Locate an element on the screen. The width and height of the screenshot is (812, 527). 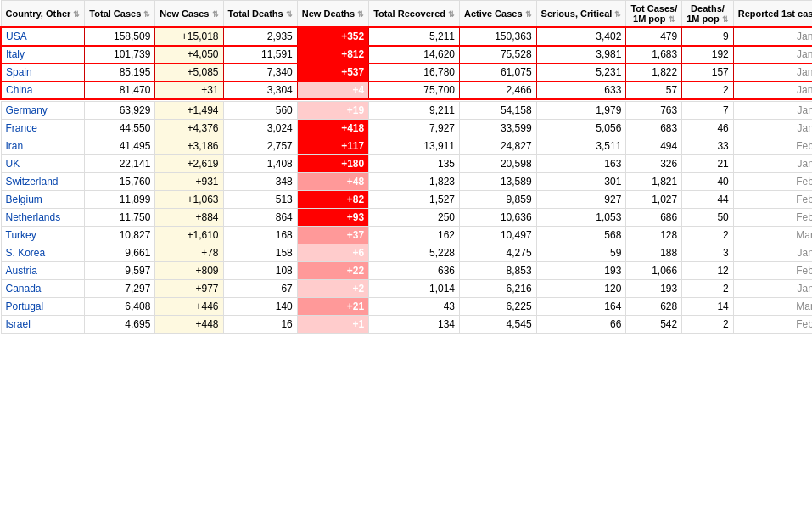
country-link: Belgium is located at coordinates (24, 199).